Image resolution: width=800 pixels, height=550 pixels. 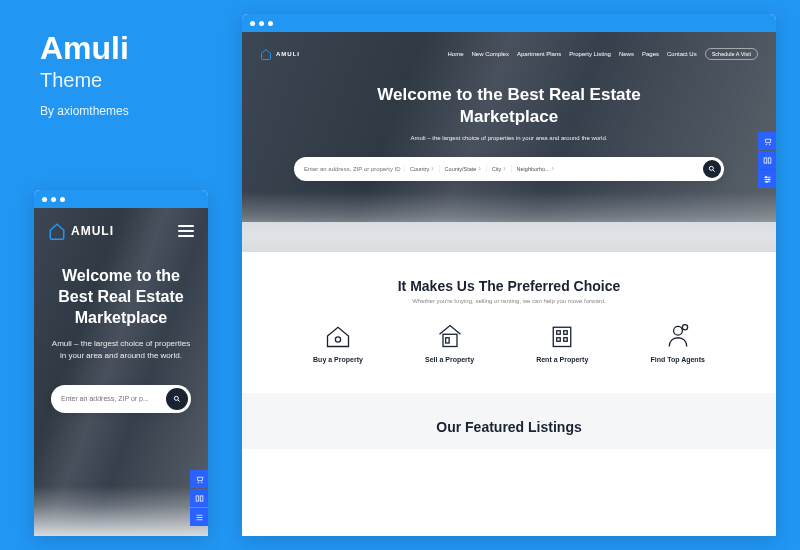 What do you see at coordinates (509, 421) in the screenshot?
I see `featured-listings-section: Our Featured Listings` at bounding box center [509, 421].